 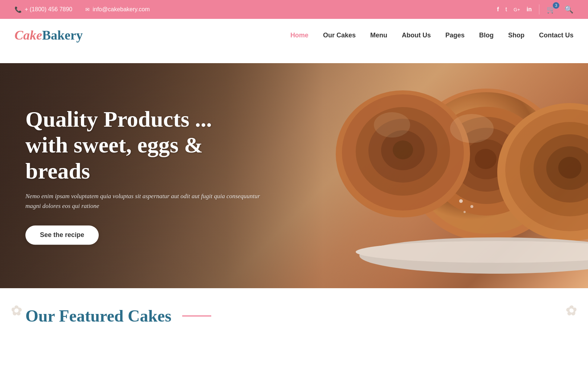 What do you see at coordinates (62, 35) in the screenshot?
I see `logo-bakery: Bakery` at bounding box center [62, 35].